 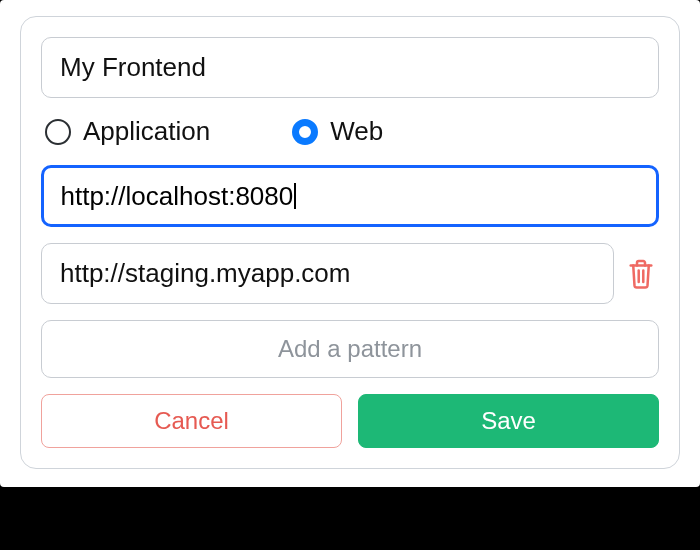 I want to click on radio-option-application: Application, so click(x=128, y=132).